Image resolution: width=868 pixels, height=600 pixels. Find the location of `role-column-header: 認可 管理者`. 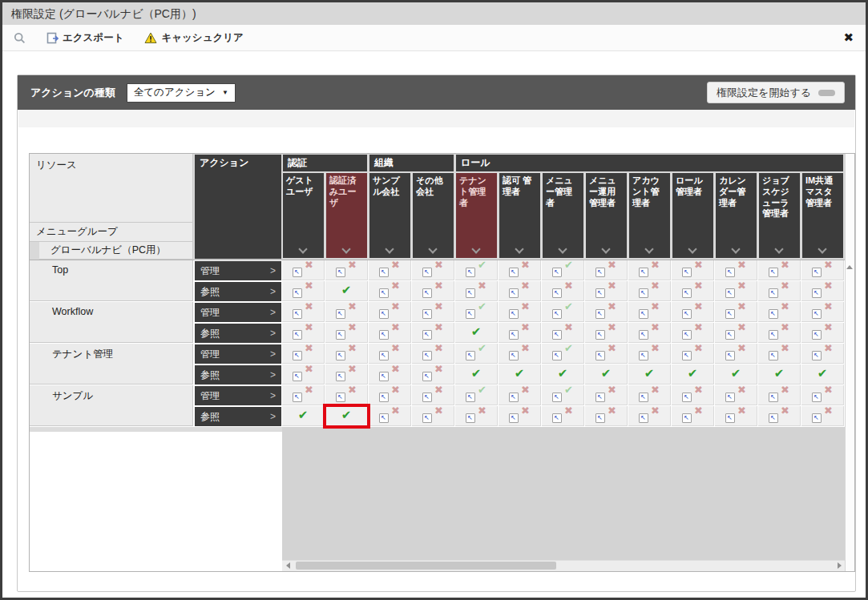

role-column-header: 認可 管理者 is located at coordinates (519, 215).